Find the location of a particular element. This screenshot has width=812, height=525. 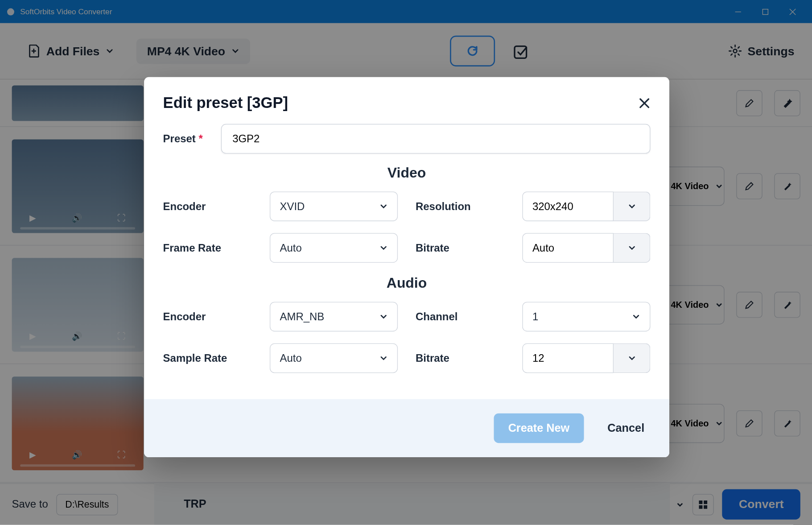

close-icon is located at coordinates (645, 103).